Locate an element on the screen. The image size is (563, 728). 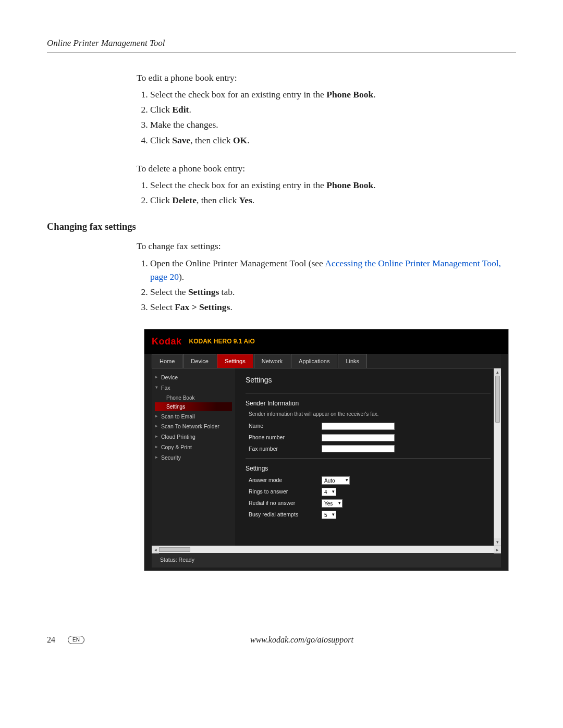
fax-input is located at coordinates (358, 449).